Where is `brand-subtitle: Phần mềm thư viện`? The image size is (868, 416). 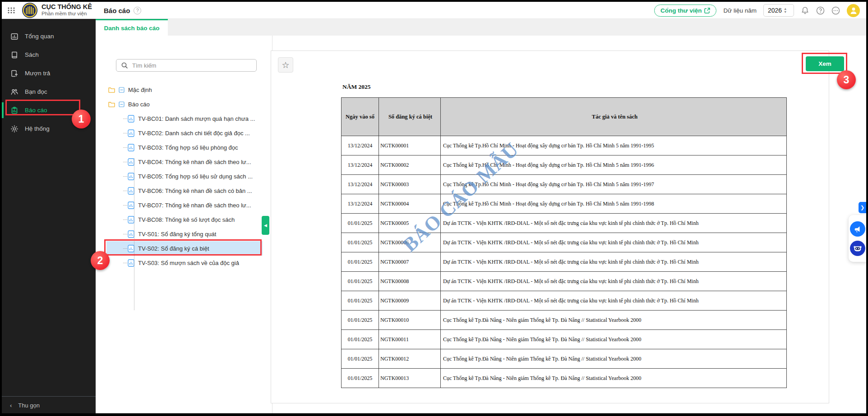
brand-subtitle: Phần mềm thư viện is located at coordinates (67, 14).